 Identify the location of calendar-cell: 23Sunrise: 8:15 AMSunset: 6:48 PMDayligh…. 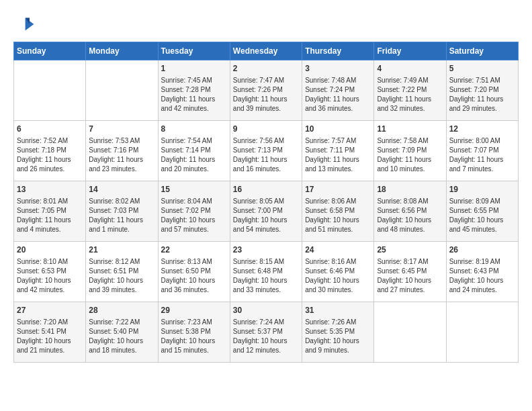
(266, 272).